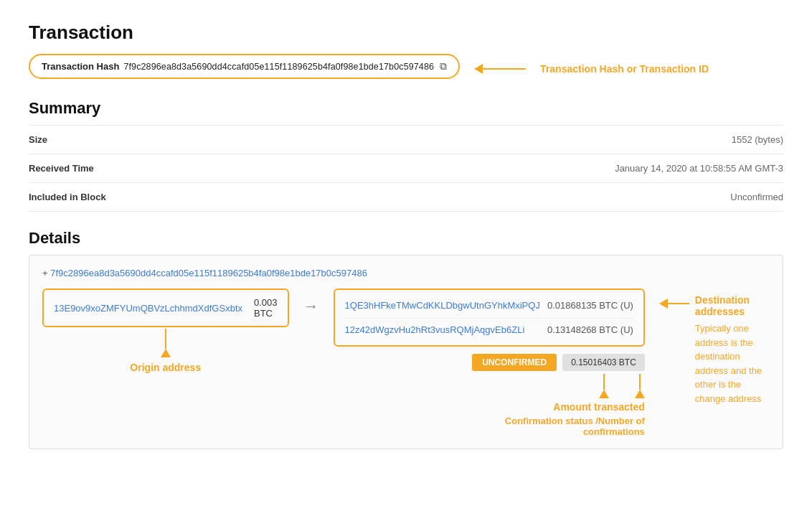 The height and width of the screenshot is (516, 812). I want to click on dest-ann-arrow, so click(674, 301).